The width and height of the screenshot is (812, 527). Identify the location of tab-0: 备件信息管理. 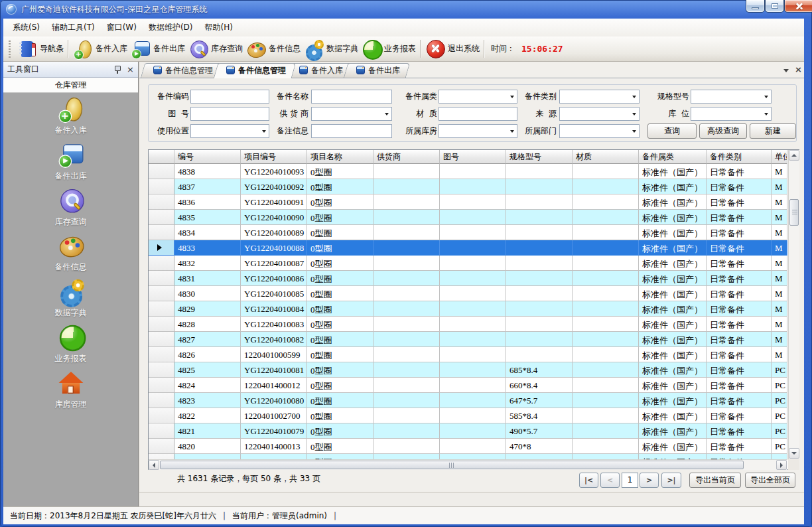
(182, 70).